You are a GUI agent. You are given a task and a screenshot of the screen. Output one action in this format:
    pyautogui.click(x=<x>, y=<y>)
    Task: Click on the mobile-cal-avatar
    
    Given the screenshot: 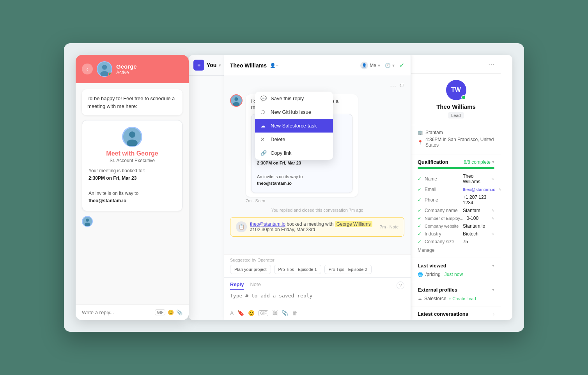 What is the action you would take?
    pyautogui.click(x=132, y=137)
    